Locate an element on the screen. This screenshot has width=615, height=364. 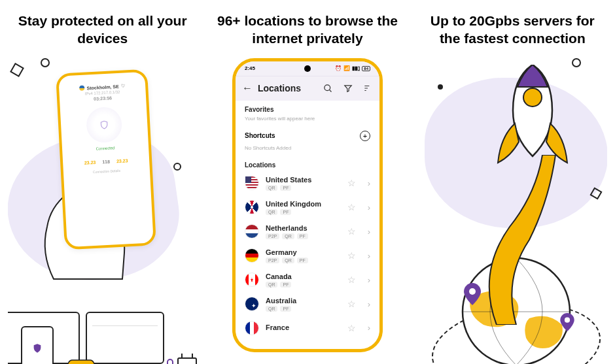
heading-devices: Stay protected on all your devices is located at coordinates (103, 30).